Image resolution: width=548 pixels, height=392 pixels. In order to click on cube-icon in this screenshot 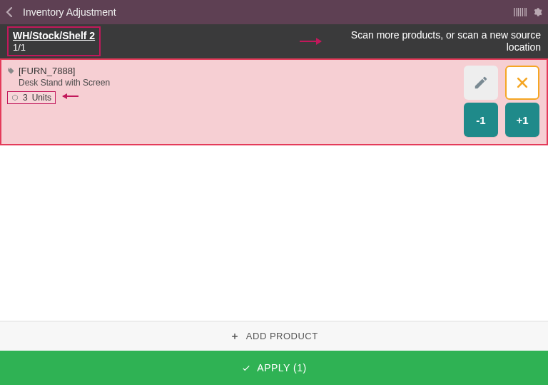, I will do `click(15, 98)`.